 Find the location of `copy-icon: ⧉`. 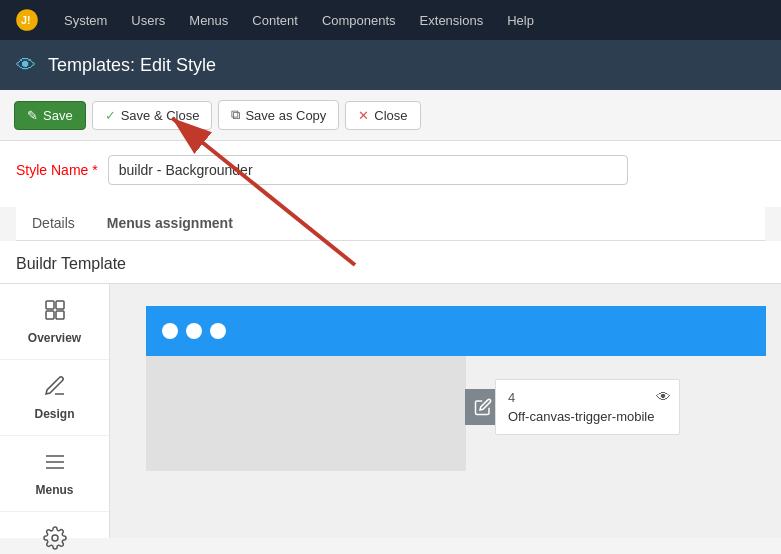

copy-icon: ⧉ is located at coordinates (236, 115).